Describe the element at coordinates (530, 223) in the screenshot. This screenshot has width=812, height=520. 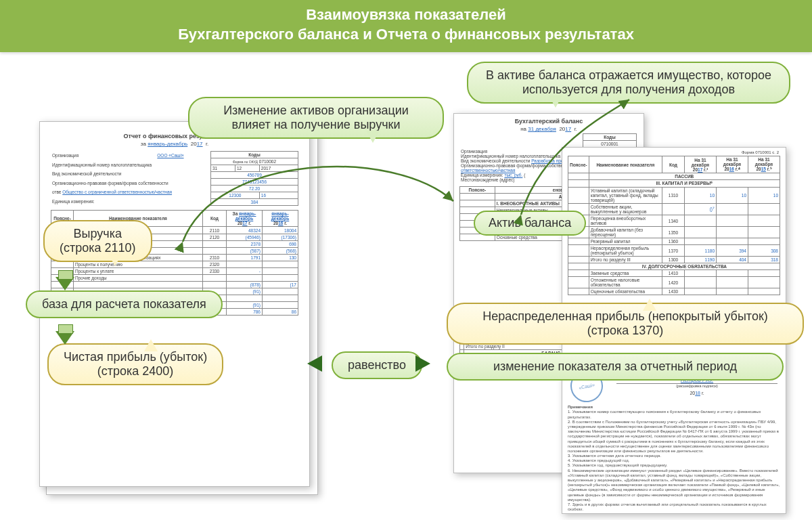
I see `callout-asset-label: Актив баланса` at that location.